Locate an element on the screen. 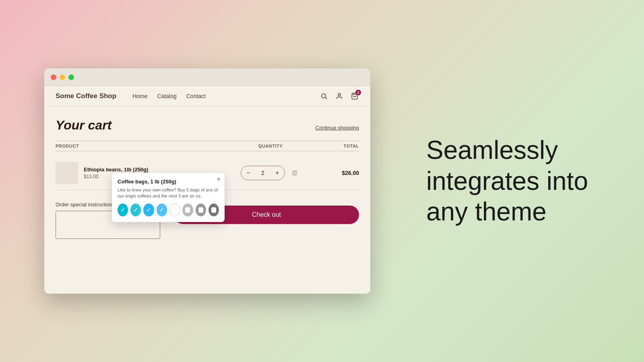 The width and height of the screenshot is (644, 362). nav-icons: 2 is located at coordinates (339, 96).